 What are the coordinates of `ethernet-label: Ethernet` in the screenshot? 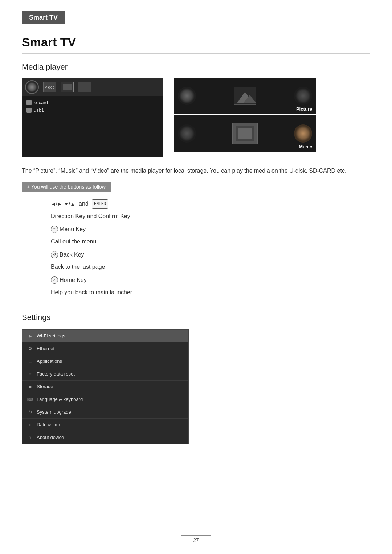 It's located at (46, 348).